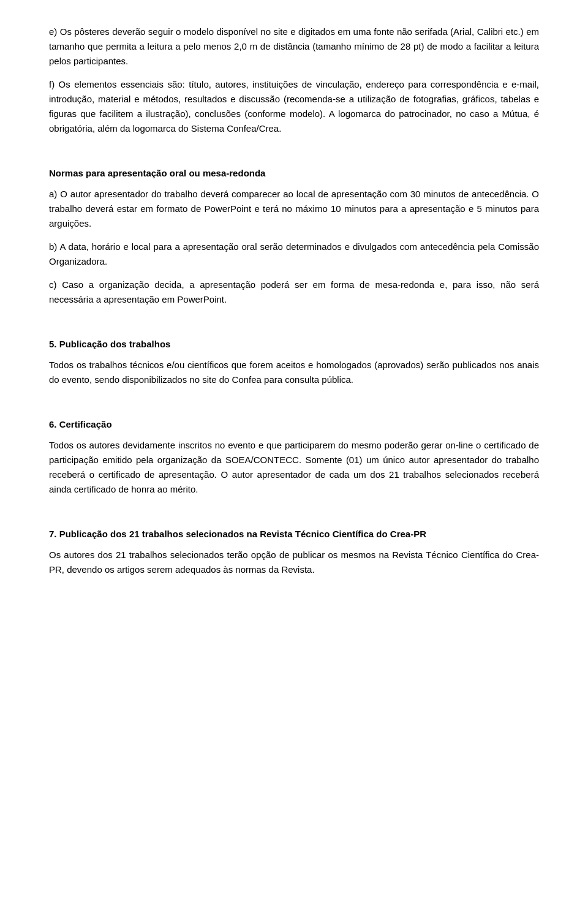 The height and width of the screenshot is (914, 588). Describe the element at coordinates (294, 254) in the screenshot. I see `paragraph-b-oral: b) A data, horário e local para a aprese…` at that location.